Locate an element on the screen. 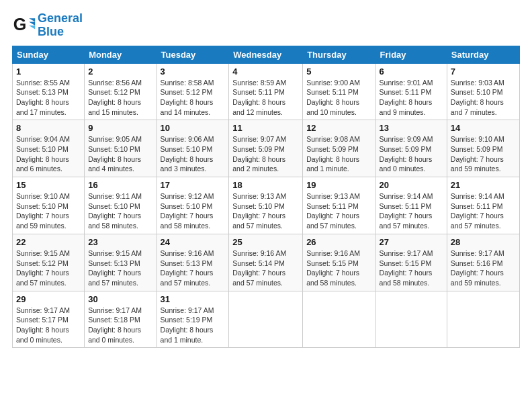 This screenshot has height=411, width=532. day-info: Sunrise: 9:17 AM Sunset: 5:15 PM Dayligh… is located at coordinates (411, 269).